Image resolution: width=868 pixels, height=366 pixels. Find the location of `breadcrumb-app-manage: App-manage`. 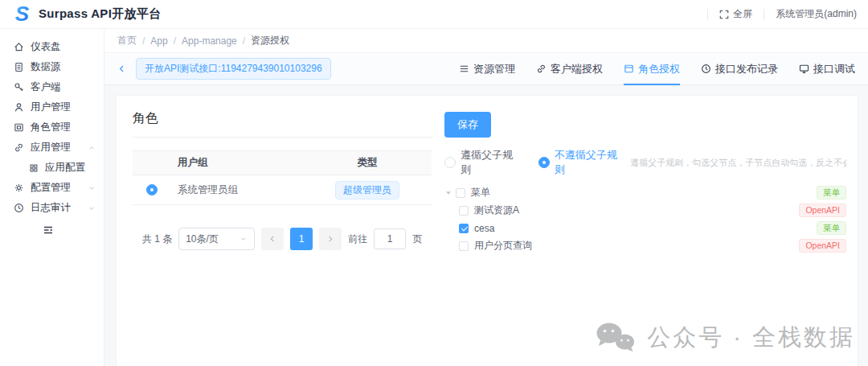

breadcrumb-app-manage: App-manage is located at coordinates (209, 41).